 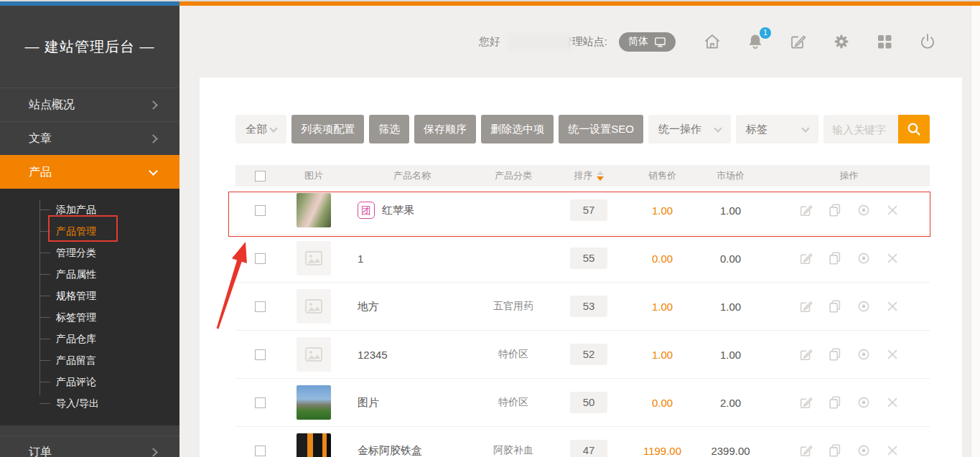 What do you see at coordinates (777, 129) in the screenshot?
I see `toolbar-dropdown: 标签` at bounding box center [777, 129].